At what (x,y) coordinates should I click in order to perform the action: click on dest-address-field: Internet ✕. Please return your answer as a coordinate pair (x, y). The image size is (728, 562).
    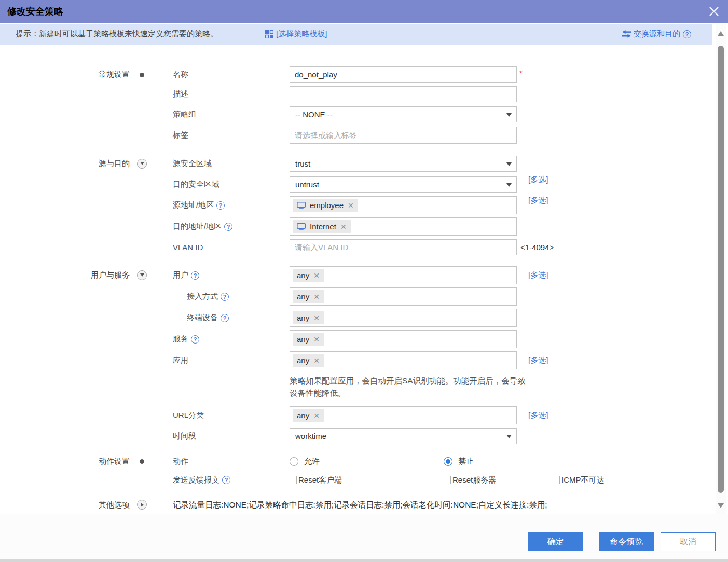
    Looking at the image, I should click on (403, 226).